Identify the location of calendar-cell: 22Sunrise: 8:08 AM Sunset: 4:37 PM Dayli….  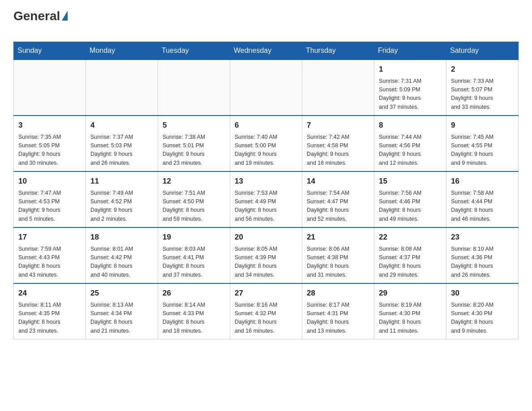
(410, 255).